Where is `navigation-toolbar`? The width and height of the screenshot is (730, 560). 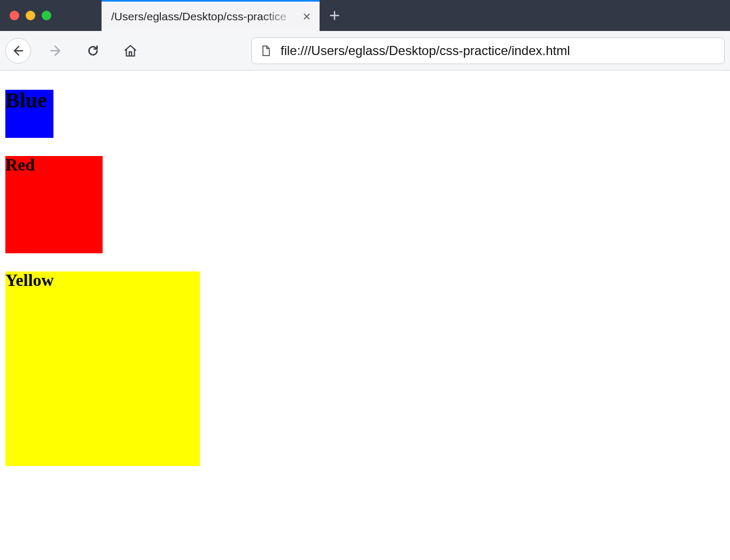 navigation-toolbar is located at coordinates (365, 51).